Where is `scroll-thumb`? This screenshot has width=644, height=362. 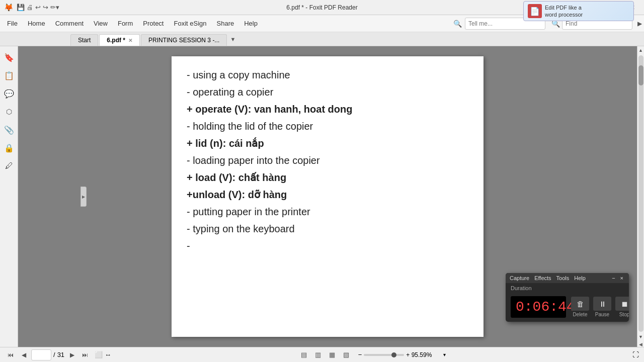
scroll-thumb is located at coordinates (641, 75).